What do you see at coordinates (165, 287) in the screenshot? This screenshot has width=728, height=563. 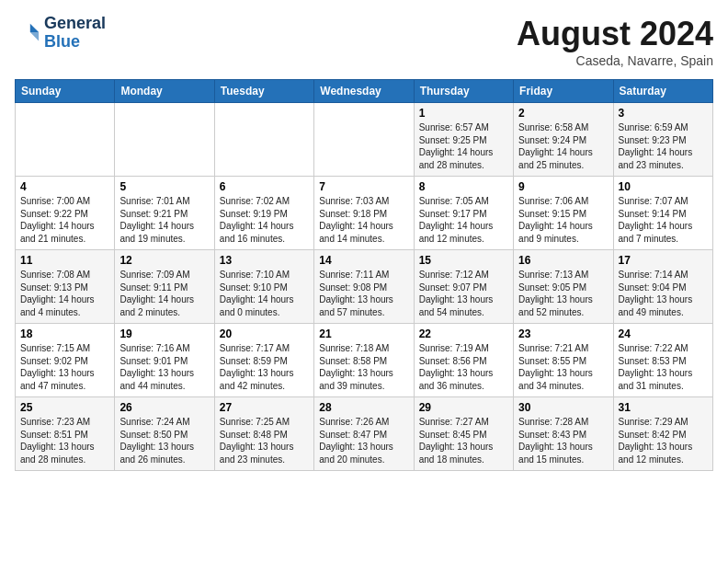 I see `day-cell: 12Sunrise: 7:09 AM Sunset: 9:11 PM Dayli…` at bounding box center [165, 287].